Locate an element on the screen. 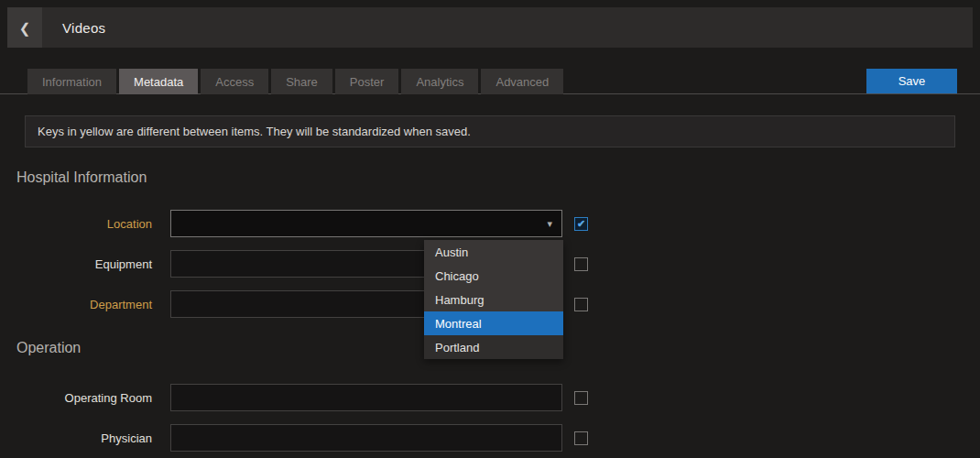  physician-checkbox is located at coordinates (581, 438).